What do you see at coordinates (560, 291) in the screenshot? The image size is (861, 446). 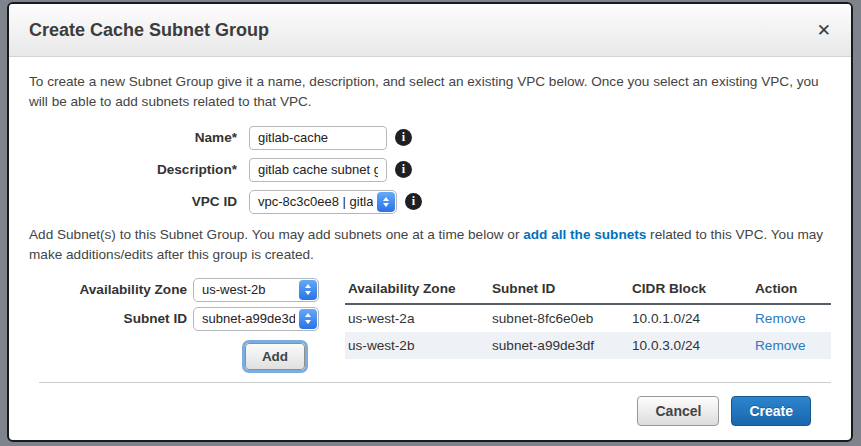 I see `header-subnet-id: Subnet ID` at bounding box center [560, 291].